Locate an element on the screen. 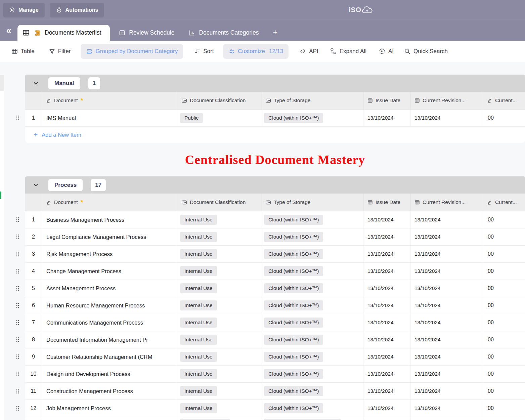 The image size is (525, 420). column-header: Current... is located at coordinates (504, 100).